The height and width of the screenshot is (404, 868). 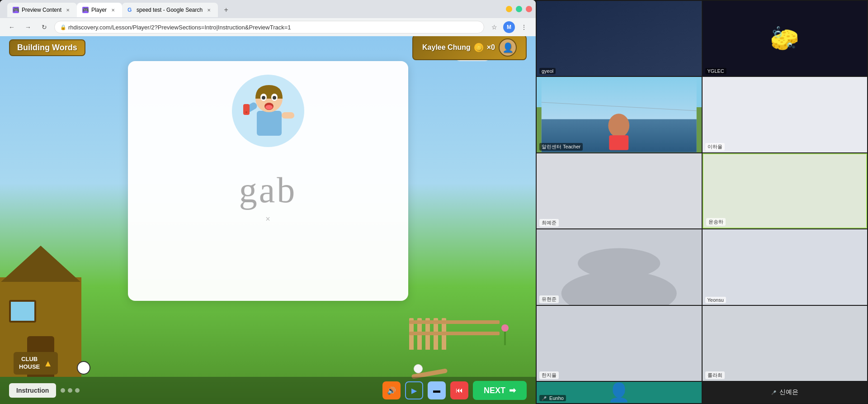 What do you see at coordinates (85, 10) in the screenshot?
I see `tab-favicon-2: 🎮` at bounding box center [85, 10].